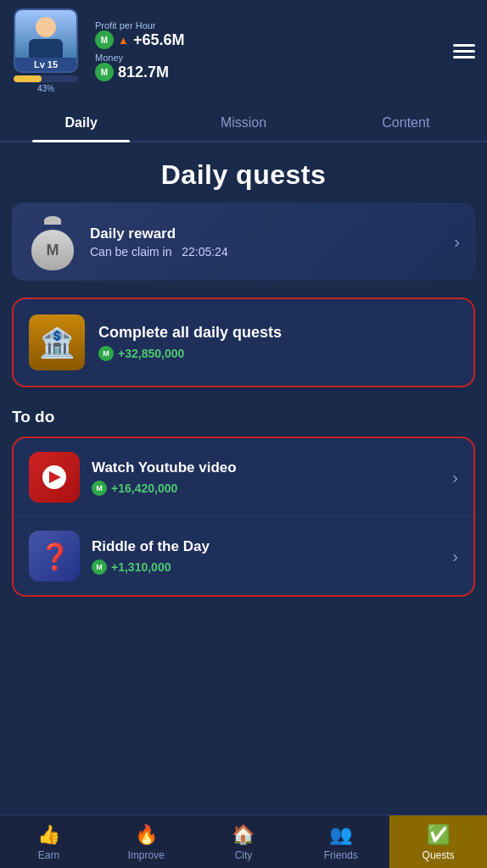  Describe the element at coordinates (266, 252) in the screenshot. I see `daily-reward-timer: Can be claim in 22:05:24` at that location.